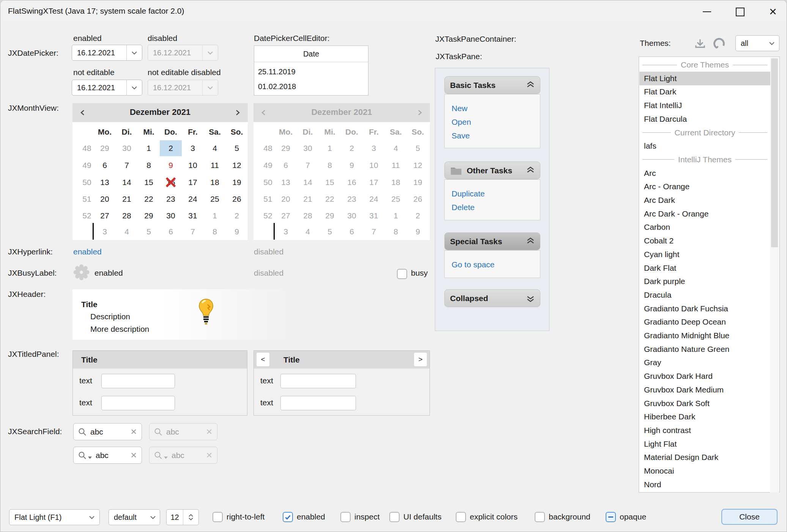 The image size is (787, 532). I want to click on github-icon, so click(719, 44).